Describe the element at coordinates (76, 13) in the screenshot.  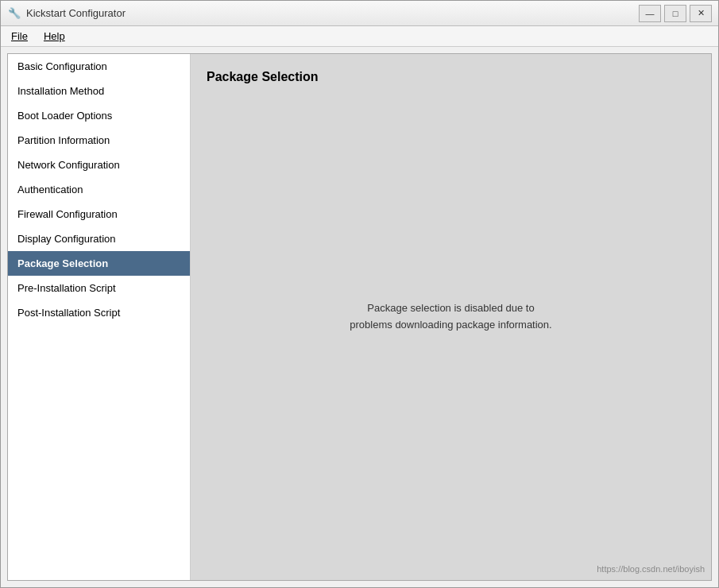
I see `window-title: Kickstart Configurator` at that location.